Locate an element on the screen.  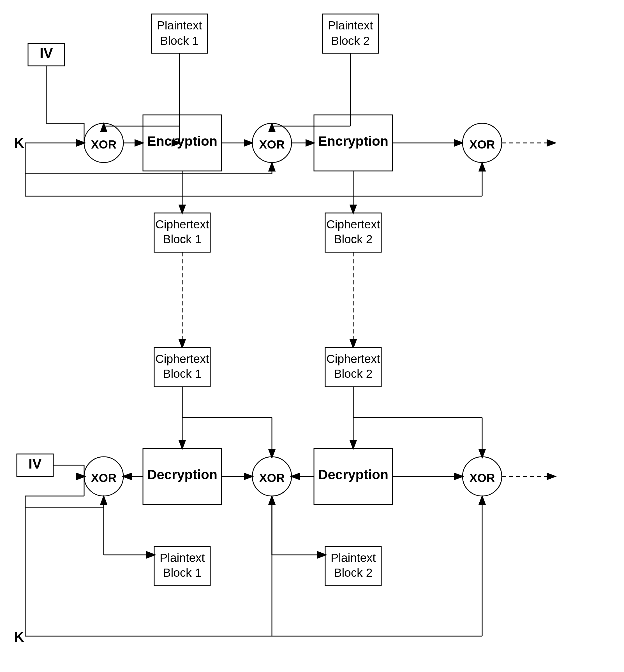
k-dec: K is located at coordinates (19, 637).